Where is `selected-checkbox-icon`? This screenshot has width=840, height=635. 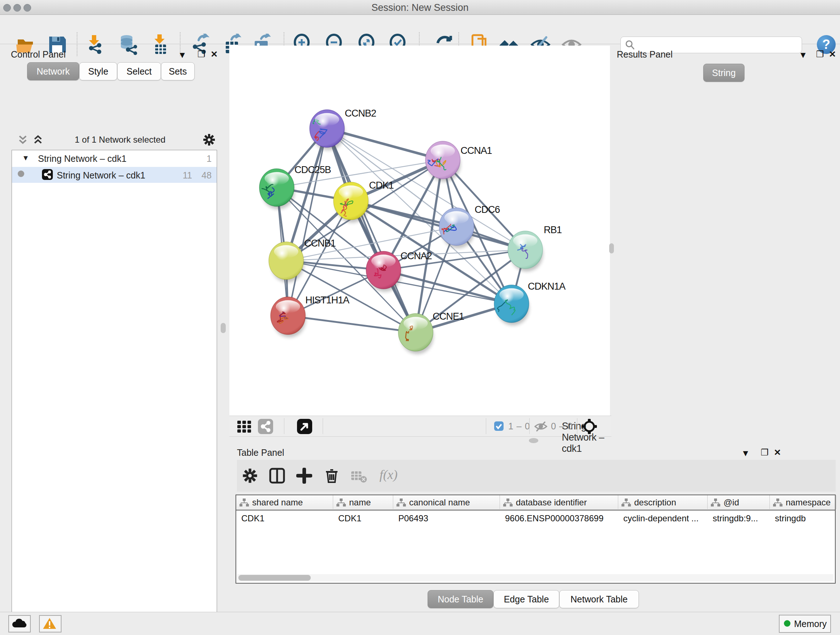 selected-checkbox-icon is located at coordinates (499, 426).